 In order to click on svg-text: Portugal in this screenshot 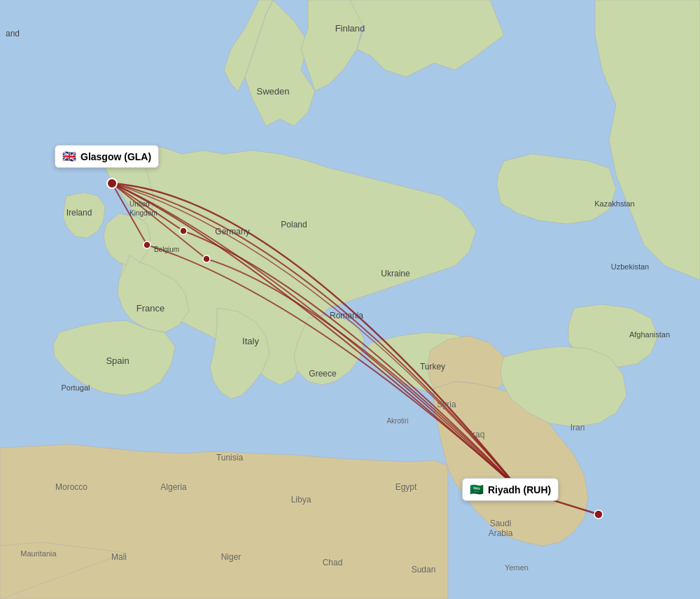, I will do `click(76, 388)`.